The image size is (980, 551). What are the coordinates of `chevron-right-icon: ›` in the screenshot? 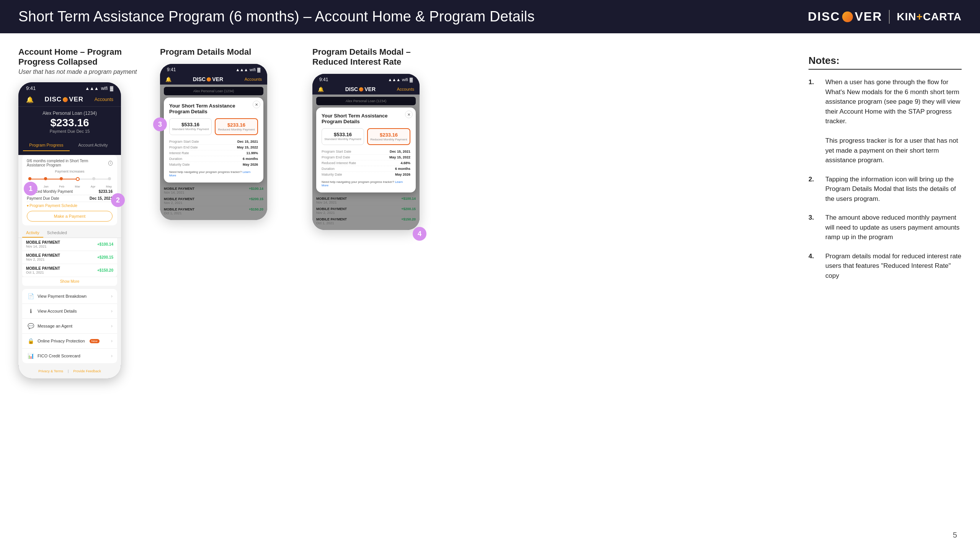 It's located at (112, 296).